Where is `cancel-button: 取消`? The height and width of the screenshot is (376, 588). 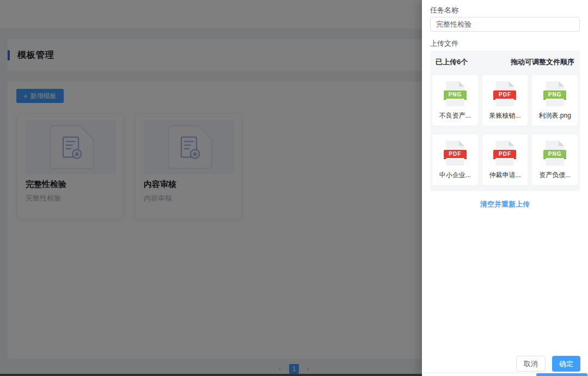
cancel-button: 取消 is located at coordinates (531, 364).